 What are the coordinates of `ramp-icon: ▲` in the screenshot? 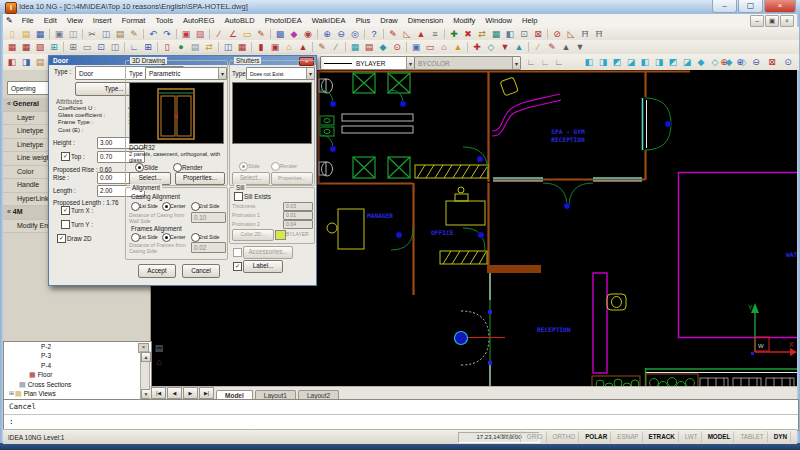 It's located at (303, 47).